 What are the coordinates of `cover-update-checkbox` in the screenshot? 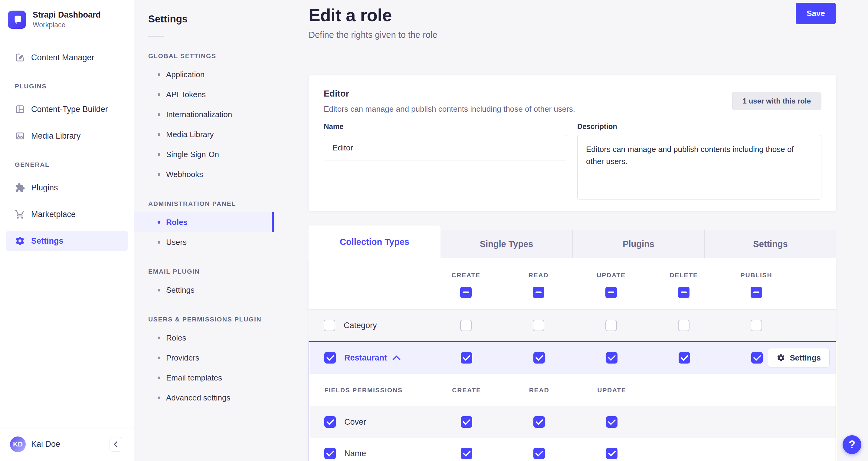 It's located at (612, 422).